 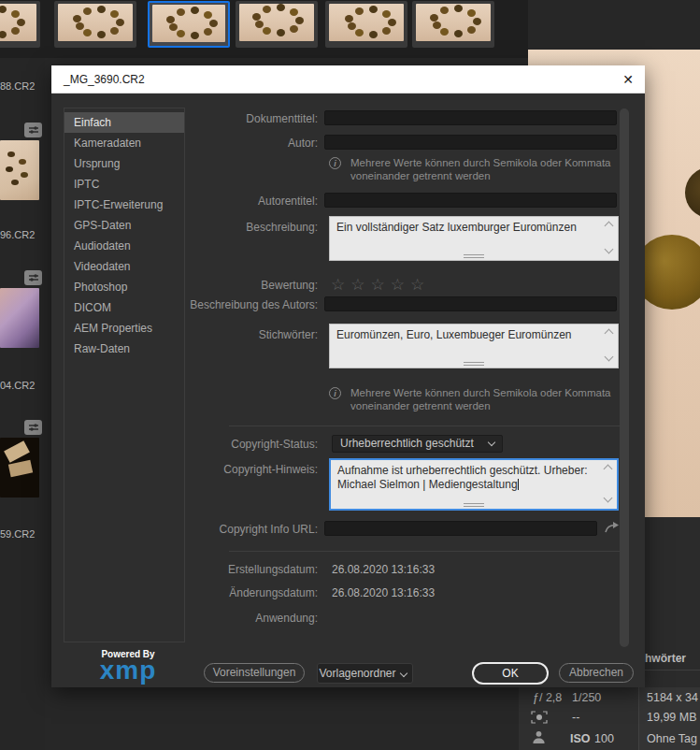 I want to click on label-copyright-hinweis: Copyright-Hinweis:, so click(x=213, y=469).